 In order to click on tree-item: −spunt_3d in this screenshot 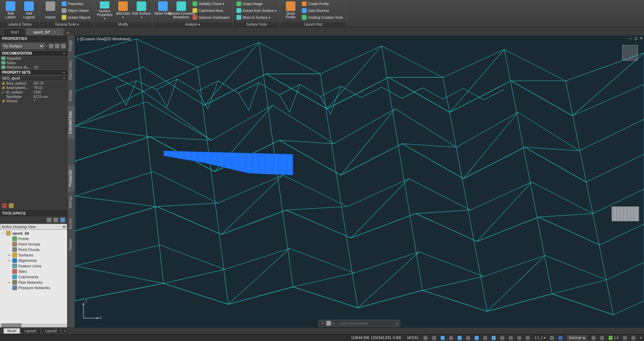, I will do `click(33, 233)`.